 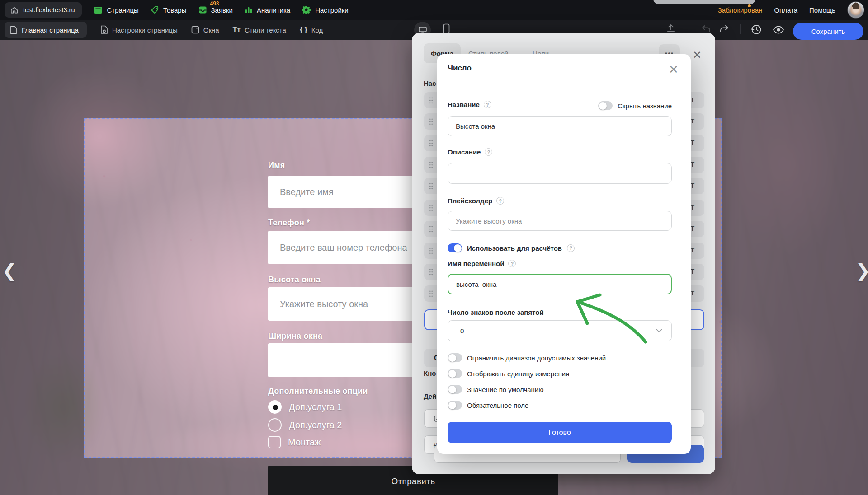 I want to click on decimals-label: Число знаков после запятой, so click(x=495, y=313).